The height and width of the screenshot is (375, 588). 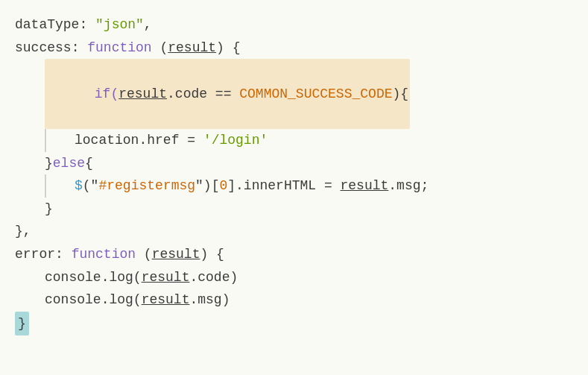 What do you see at coordinates (35, 255) in the screenshot?
I see `code-token: error` at bounding box center [35, 255].